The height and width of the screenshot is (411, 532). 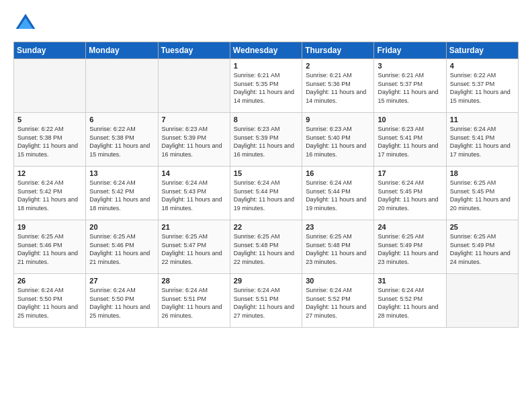 What do you see at coordinates (266, 140) in the screenshot?
I see `calendar-cell: 8Sunrise: 6:23 AMSunset: 5:39 PMDaylight…` at bounding box center [266, 140].